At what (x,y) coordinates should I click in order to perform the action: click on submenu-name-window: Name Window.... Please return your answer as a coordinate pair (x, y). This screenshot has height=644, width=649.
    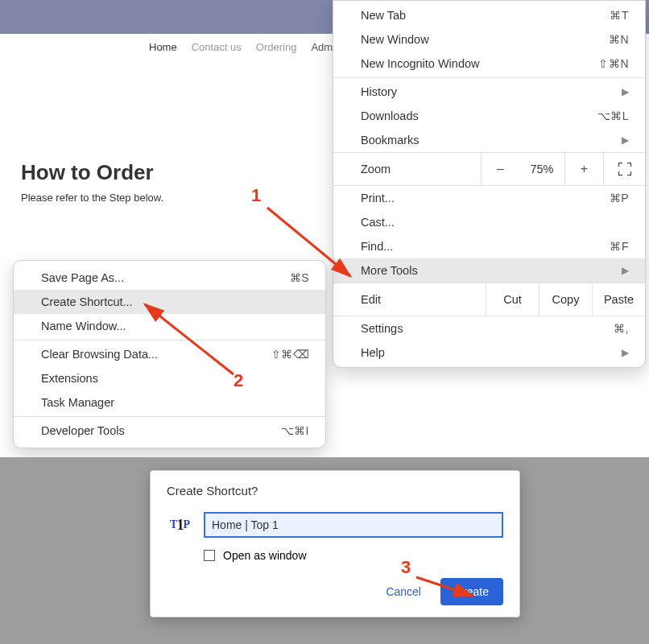
    Looking at the image, I should click on (169, 326).